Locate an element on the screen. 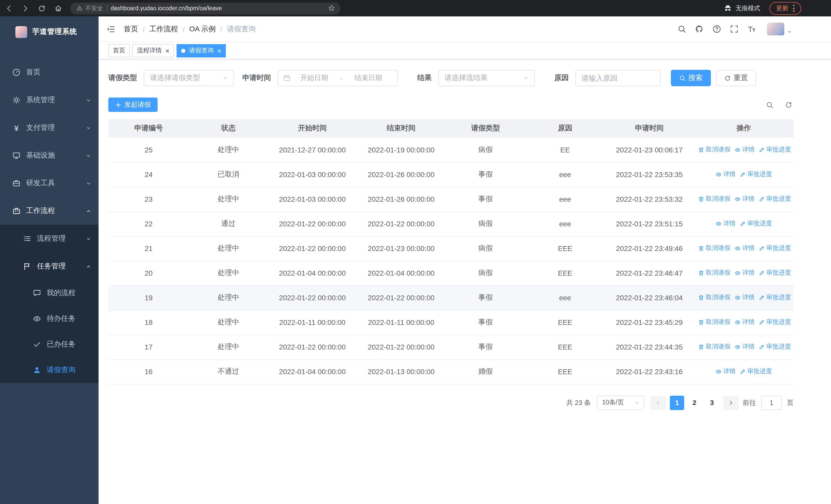  back-icon is located at coordinates (9, 8).